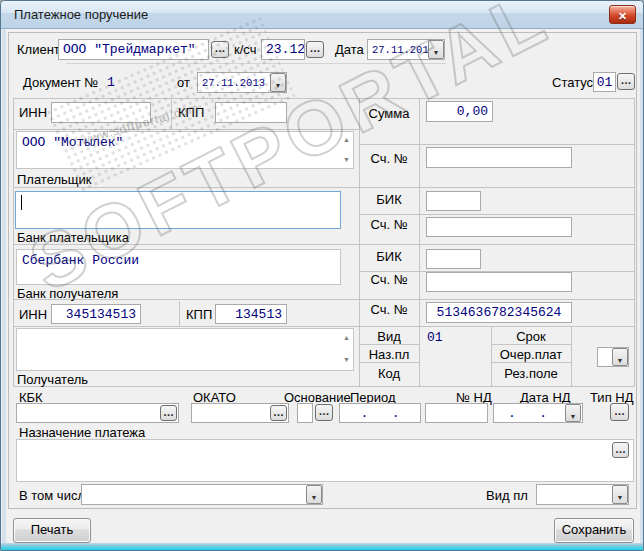 The height and width of the screenshot is (551, 644). Describe the element at coordinates (81, 14) in the screenshot. I see `window-title: Платежное поручение` at that location.